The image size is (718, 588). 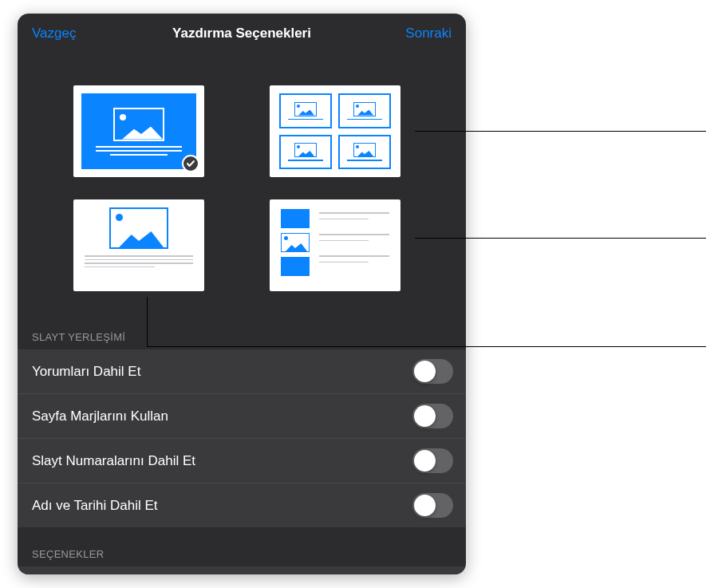 I want to click on options-settings: Arka Planları Yazdır, so click(x=242, y=570).